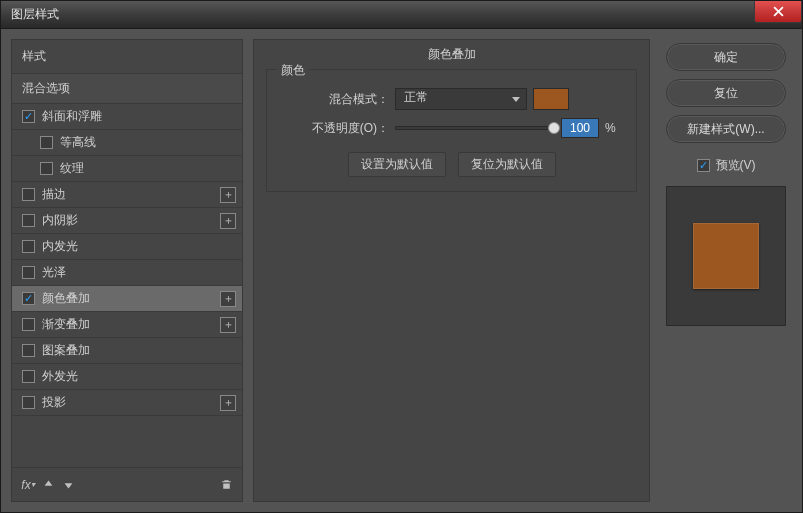 Image resolution: width=803 pixels, height=513 pixels. What do you see at coordinates (554, 128) in the screenshot?
I see `slider-thumb` at bounding box center [554, 128].